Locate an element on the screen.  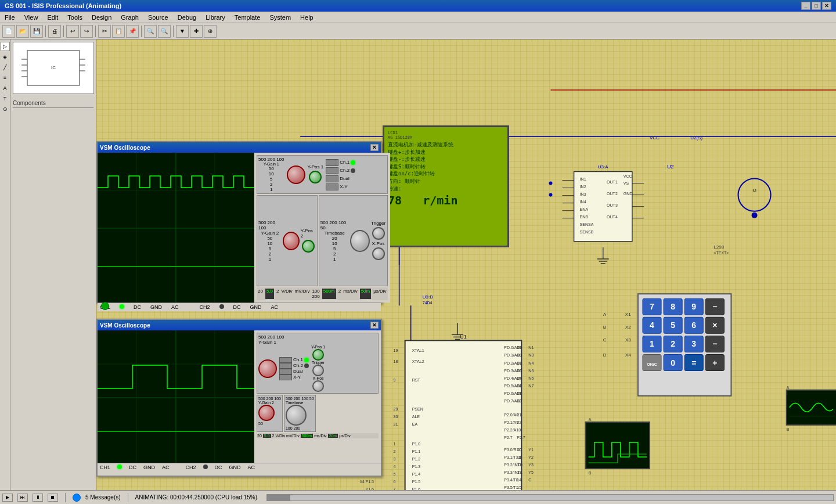
osc2-close-button: ✕ is located at coordinates (374, 325).